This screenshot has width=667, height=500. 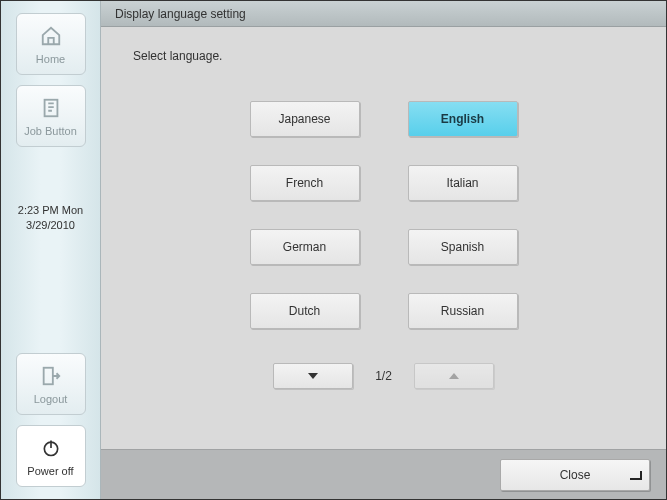 What do you see at coordinates (51, 399) in the screenshot?
I see `logout-label: Logout` at bounding box center [51, 399].